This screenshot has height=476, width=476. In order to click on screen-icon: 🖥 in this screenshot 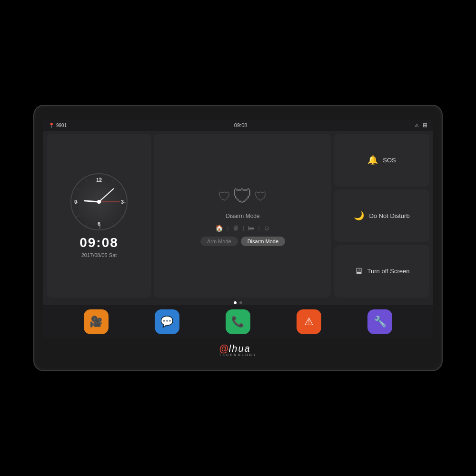, I will do `click(358, 271)`.